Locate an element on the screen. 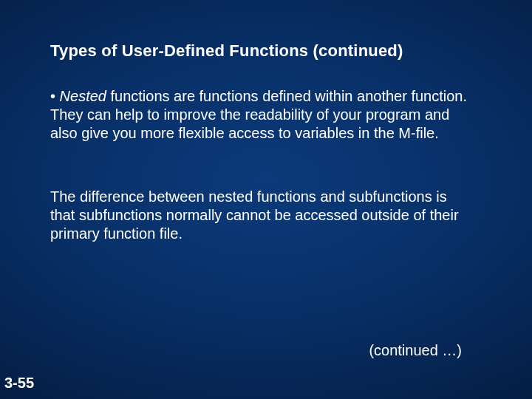 This screenshot has width=532, height=399. body1-text: functions are functions defined within a… is located at coordinates (259, 115).